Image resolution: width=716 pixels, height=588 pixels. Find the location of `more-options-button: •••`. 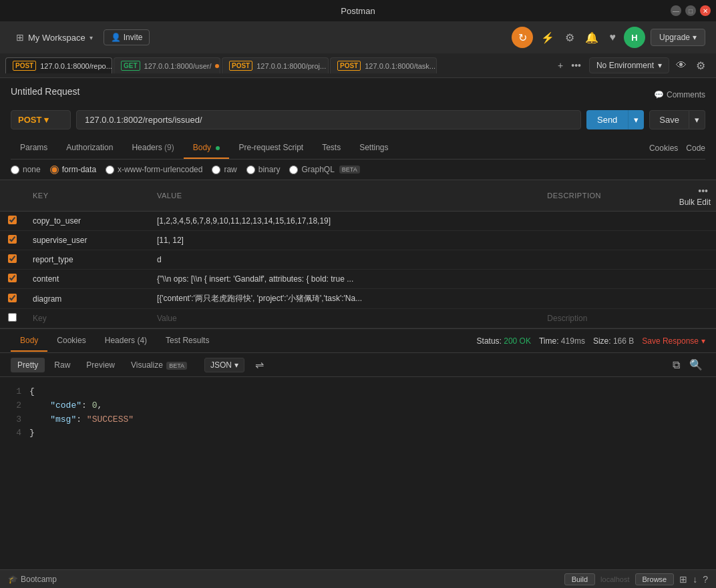

more-options-button: ••• is located at coordinates (703, 191).